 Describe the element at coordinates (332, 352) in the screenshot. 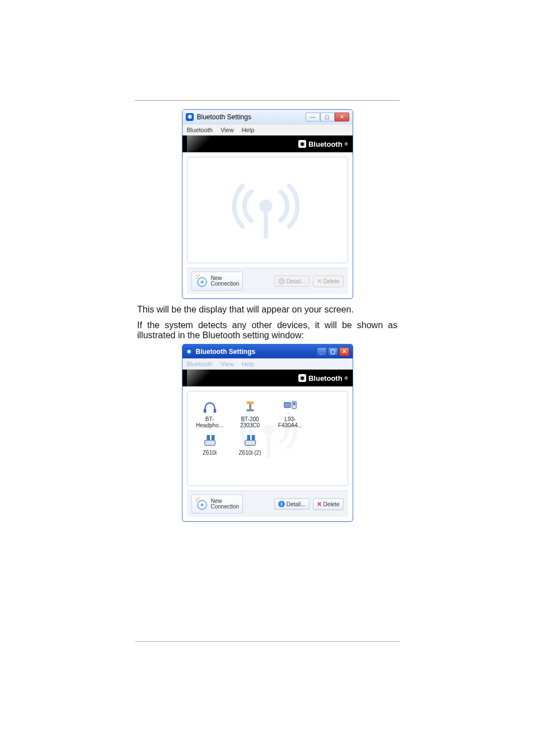

I see `window-controls: _ ▢ ✕` at that location.